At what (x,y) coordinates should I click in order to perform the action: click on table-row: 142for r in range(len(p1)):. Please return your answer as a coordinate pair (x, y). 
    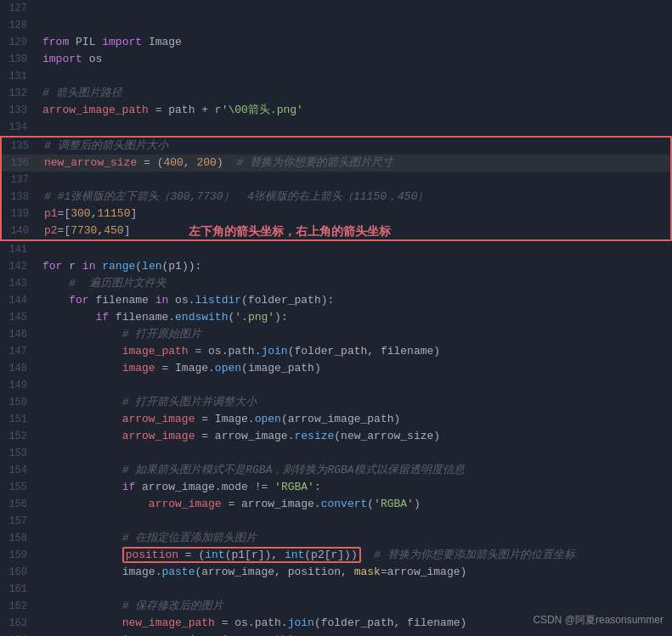
    Looking at the image, I should click on (336, 267).